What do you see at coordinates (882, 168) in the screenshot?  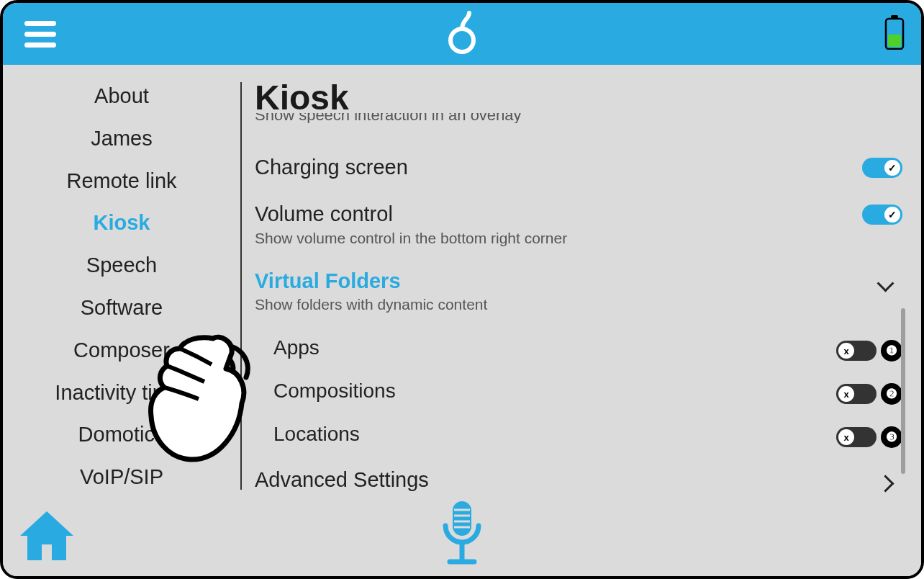 I see `toggle-charging-screen` at bounding box center [882, 168].